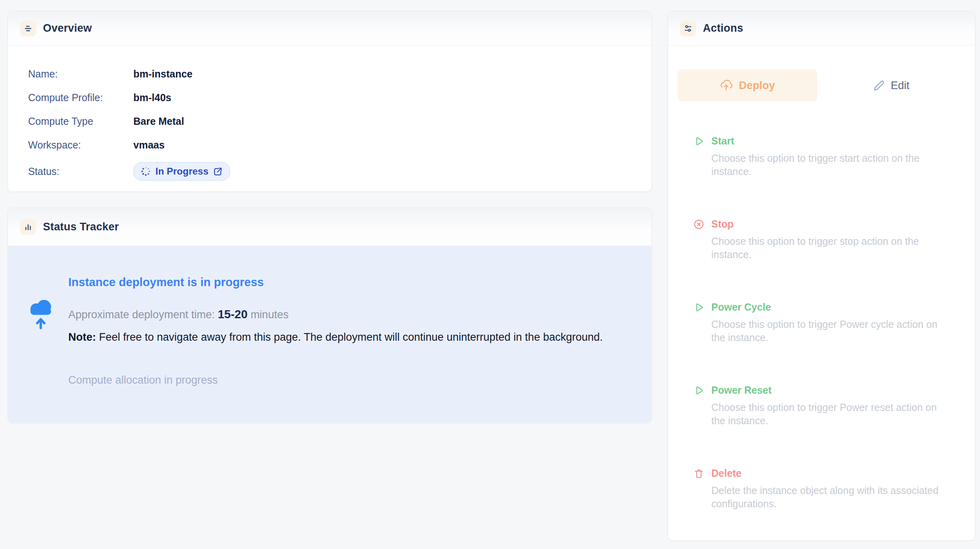 Image resolution: width=980 pixels, height=549 pixels. What do you see at coordinates (81, 227) in the screenshot?
I see `status-tracker-title: Status Tracker` at bounding box center [81, 227].